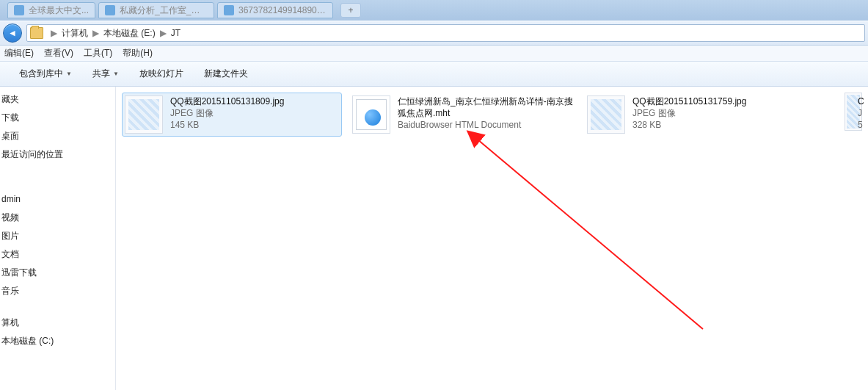 This screenshot has width=868, height=390. Describe the element at coordinates (57, 341) in the screenshot. I see `sidebar-item-drive-c: 本地磁盘 (C:)` at that location.